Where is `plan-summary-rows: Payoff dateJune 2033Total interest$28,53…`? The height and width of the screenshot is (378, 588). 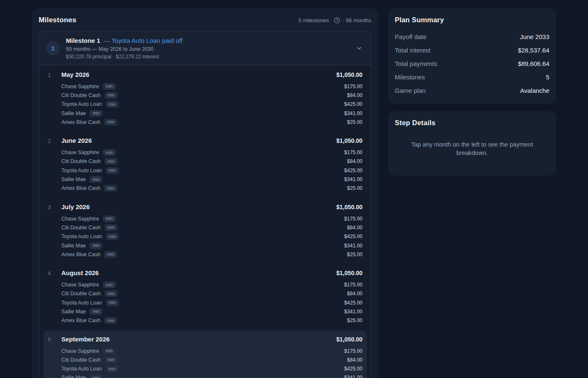
plan-summary-rows: Payoff dateJune 2033Total interest$28,53… is located at coordinates (472, 63).